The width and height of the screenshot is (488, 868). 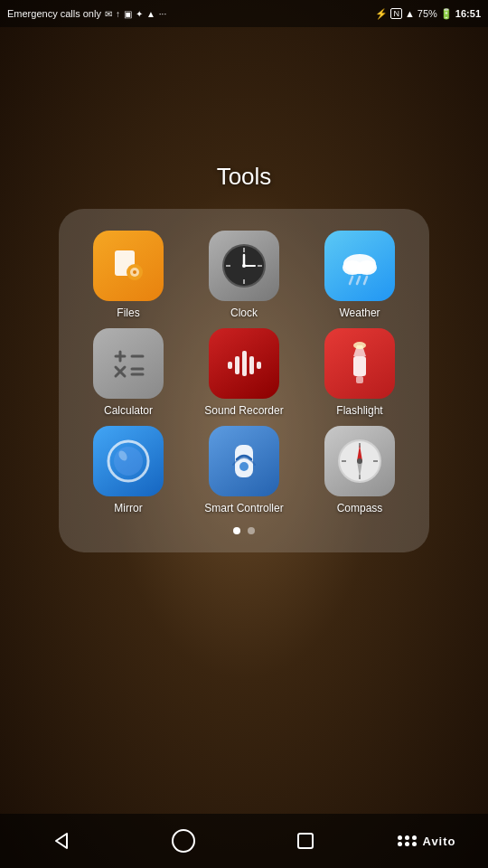 I want to click on compass-label: Compass, so click(x=360, y=508).